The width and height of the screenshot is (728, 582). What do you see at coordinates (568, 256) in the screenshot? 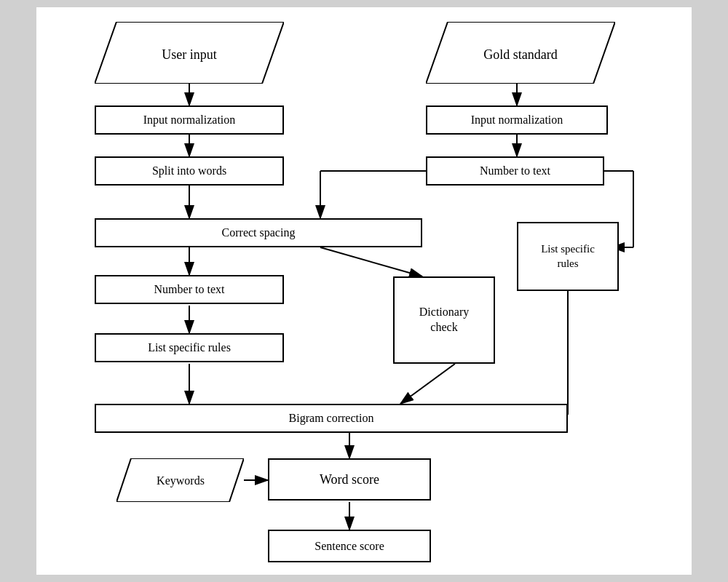
I see `list-specific-rules-right-node: List specificrules` at bounding box center [568, 256].